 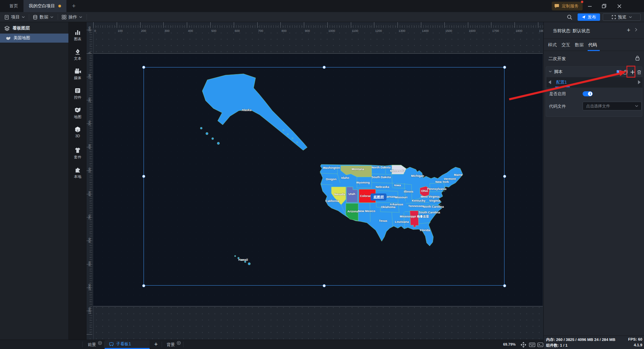 What do you see at coordinates (78, 91) in the screenshot?
I see `control-panel-icon` at bounding box center [78, 91].